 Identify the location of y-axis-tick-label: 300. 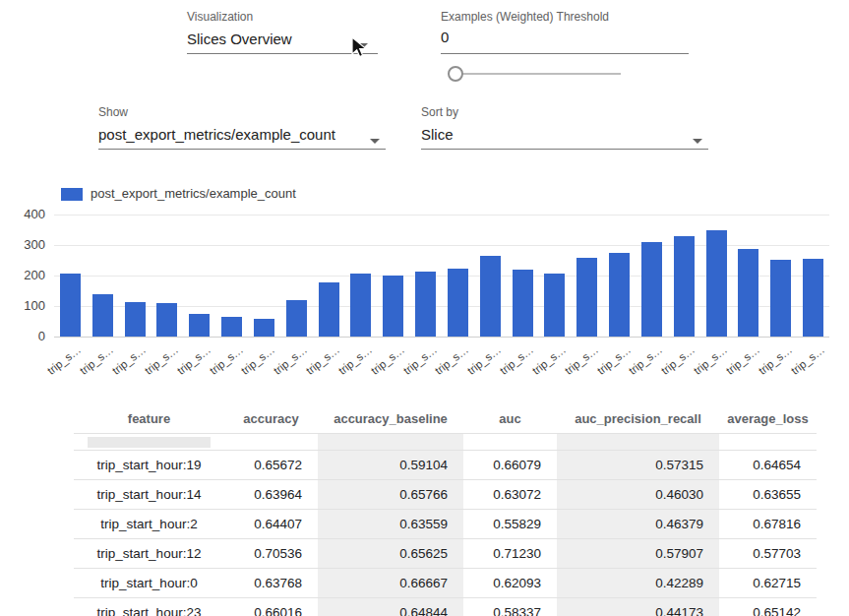
(23, 244).